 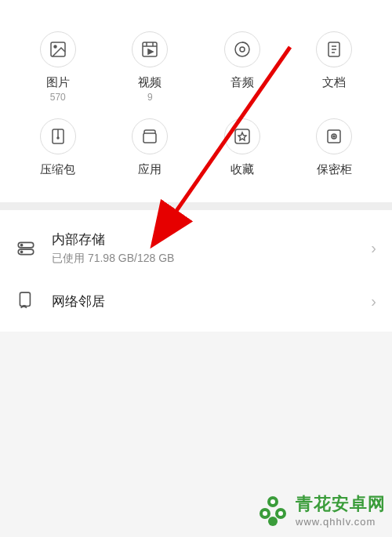 I want to click on internal-storage-subtitle: 已使用 71.98 GB/128 GB, so click(x=212, y=259).